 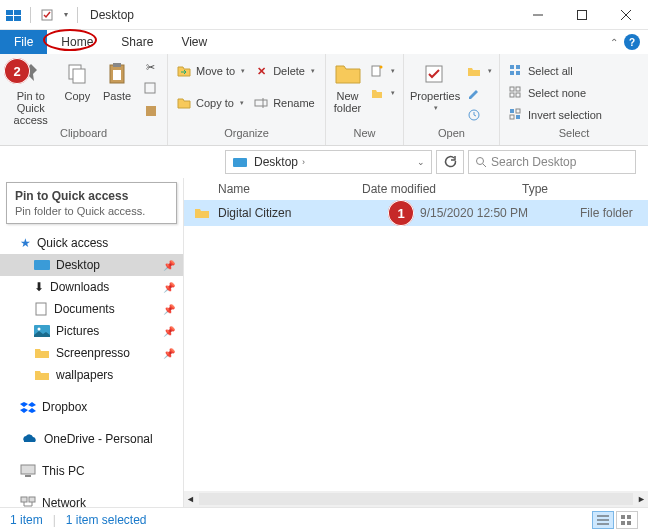 What do you see at coordinates (297, 213) in the screenshot?
I see `item-name: Digital Citizen` at bounding box center [297, 213].